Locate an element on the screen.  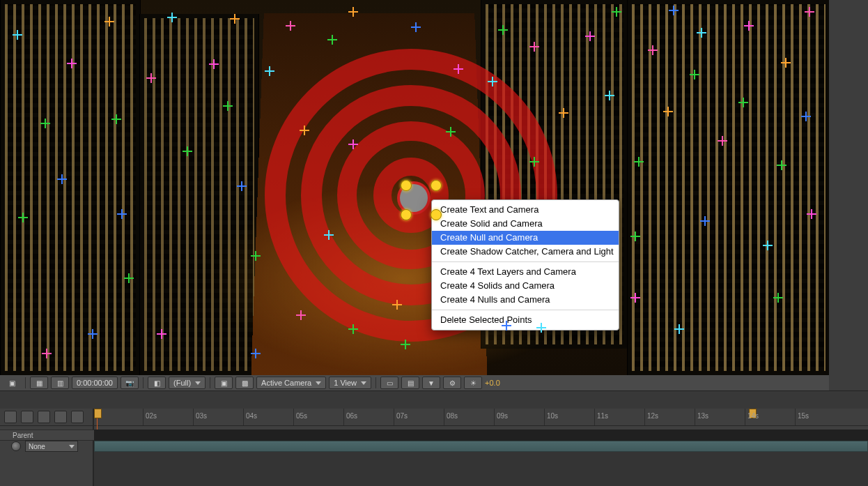
pixel-aspect-button: ▭ is located at coordinates (389, 383).